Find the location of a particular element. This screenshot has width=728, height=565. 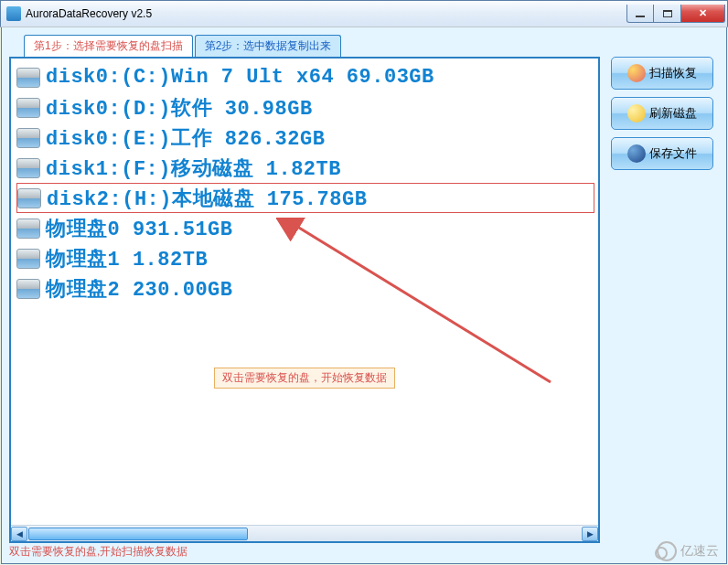

watermark: 亿速云 is located at coordinates (688, 551).